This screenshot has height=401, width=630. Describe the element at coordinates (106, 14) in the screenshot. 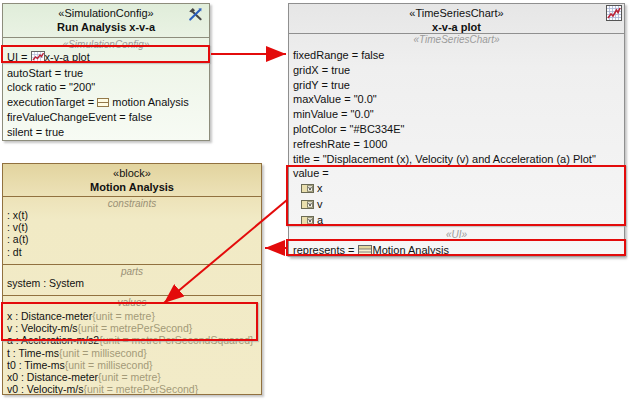

I see `simulation-config-stereotype: «SimulationConfig»` at that location.